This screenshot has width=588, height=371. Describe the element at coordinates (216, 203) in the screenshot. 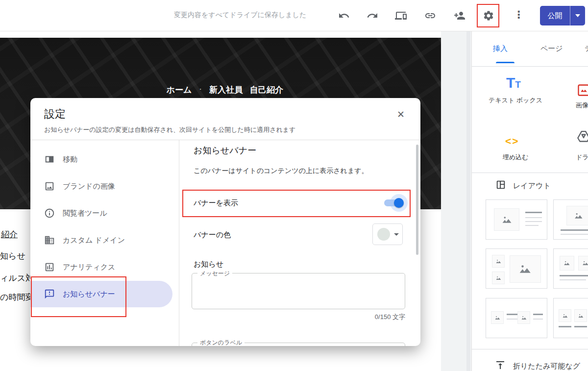

I see `show-banner-label: バナーを表示` at that location.